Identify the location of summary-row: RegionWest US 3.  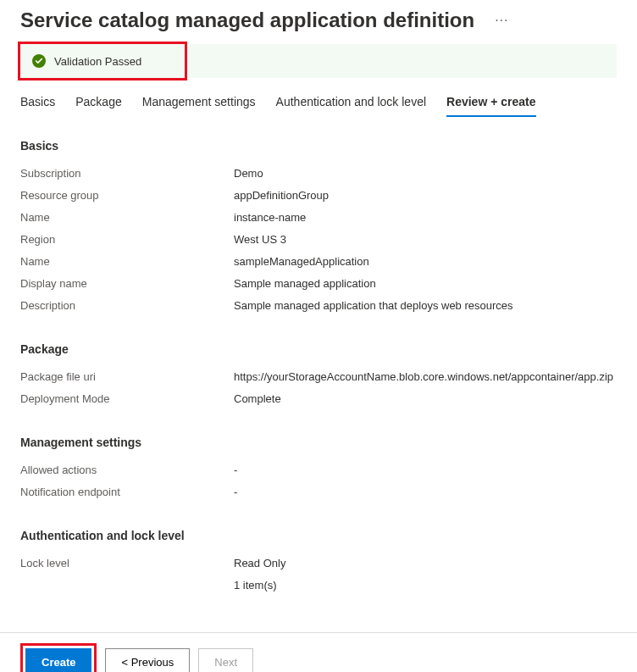
(318, 240).